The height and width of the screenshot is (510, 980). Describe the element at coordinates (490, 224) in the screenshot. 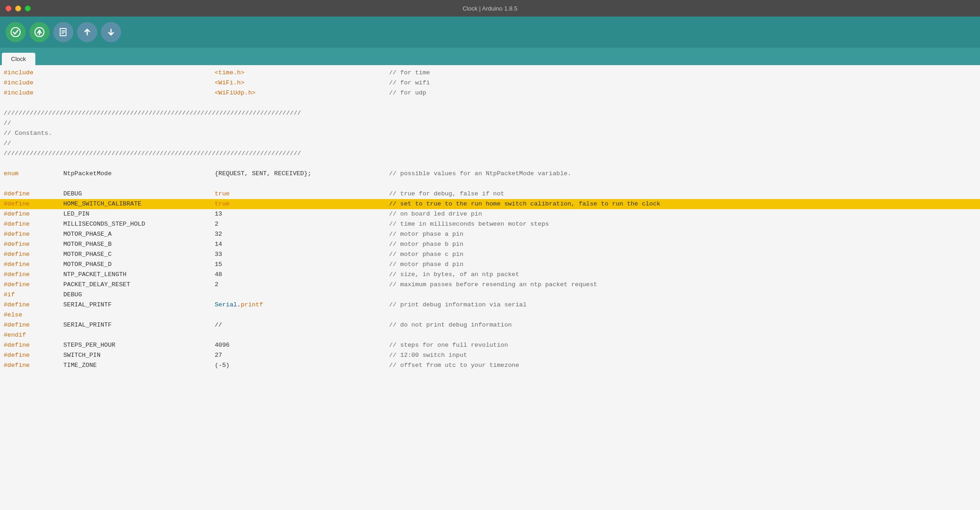

I see `code-line: #defineMILLISECONDS_STEP_HOLD2// time in…` at that location.